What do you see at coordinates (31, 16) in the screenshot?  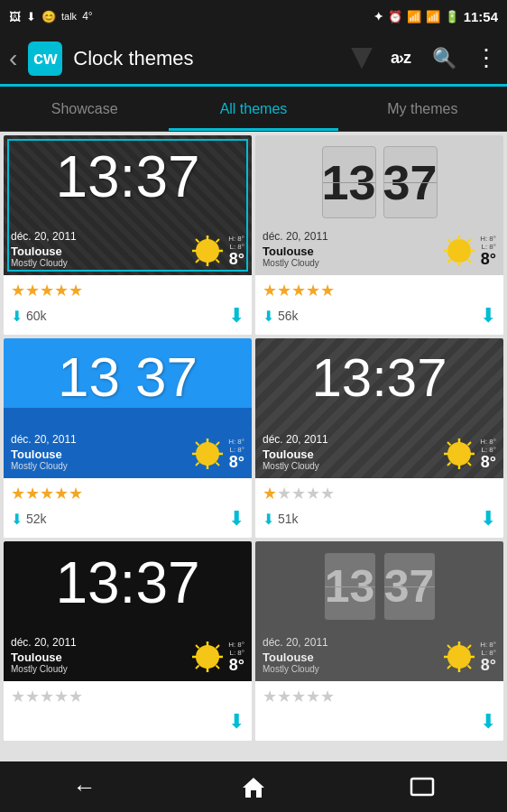 I see `download-status-icon: ⬇` at bounding box center [31, 16].